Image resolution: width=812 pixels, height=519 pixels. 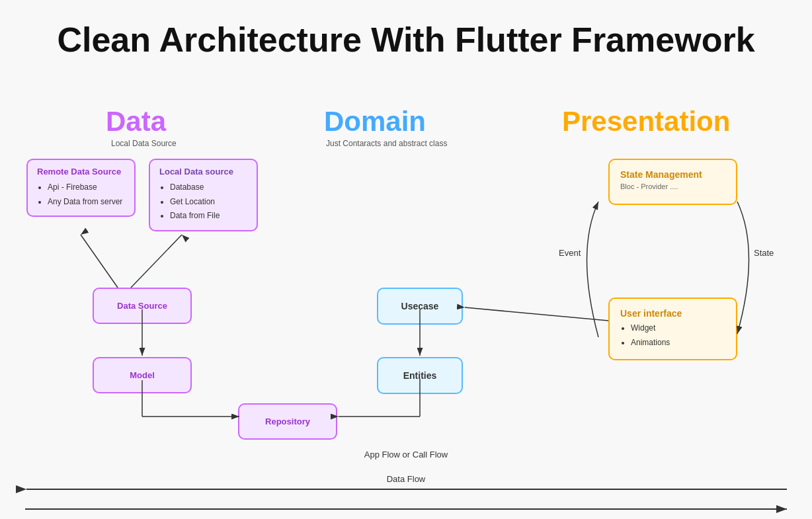 What do you see at coordinates (420, 306) in the screenshot?
I see `usecase-box: Usecase` at bounding box center [420, 306].